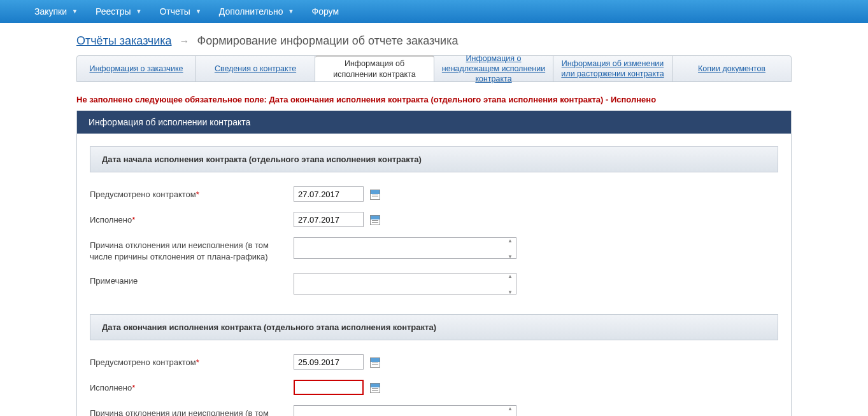 This screenshot has width=868, height=416. I want to click on textarea-b1-prich, so click(405, 248).